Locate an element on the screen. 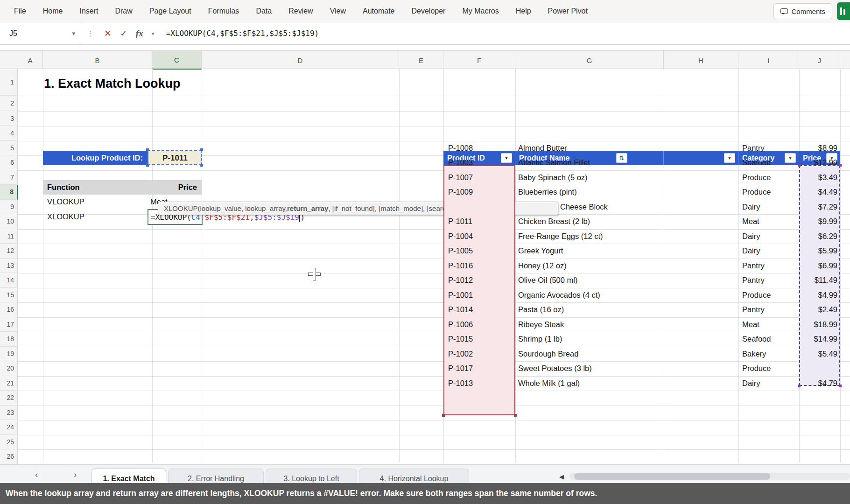 Image resolution: width=850 pixels, height=504 pixels. ribbon-tab-review: Review is located at coordinates (301, 11).